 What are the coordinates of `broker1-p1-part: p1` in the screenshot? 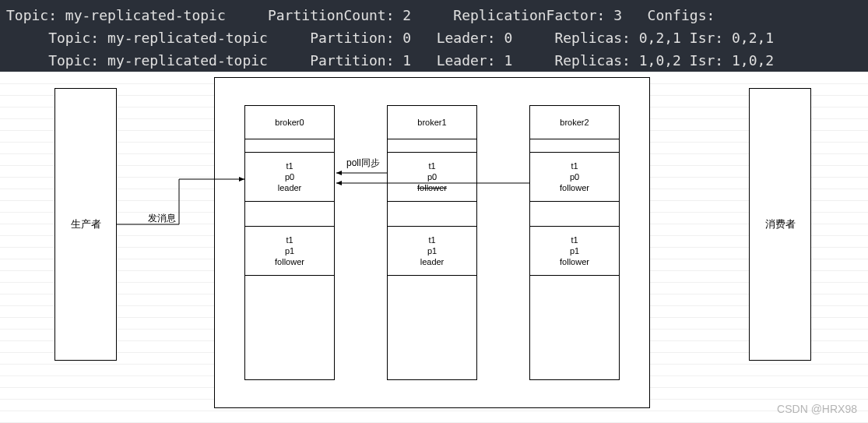 It's located at (432, 251).